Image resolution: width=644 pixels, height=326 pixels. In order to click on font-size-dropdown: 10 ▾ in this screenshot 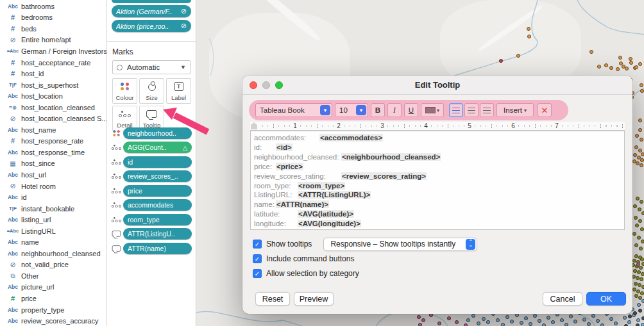, I will do `click(352, 110)`.